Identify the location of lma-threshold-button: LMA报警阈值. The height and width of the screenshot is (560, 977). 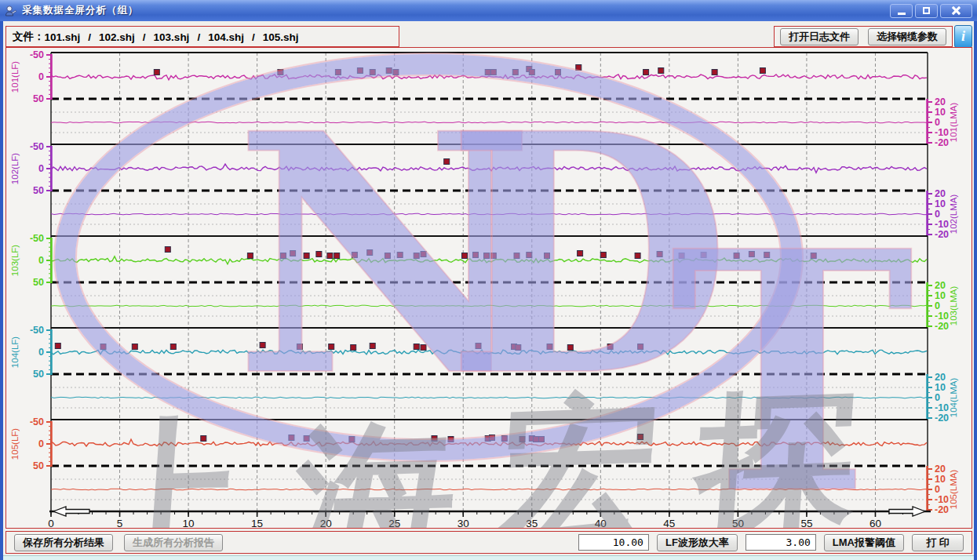
(864, 543).